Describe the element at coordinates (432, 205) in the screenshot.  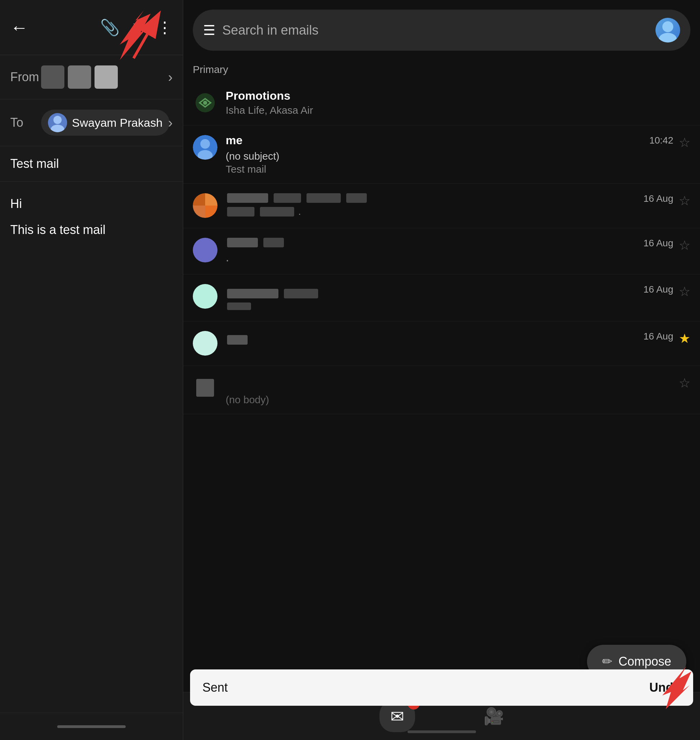
I see `email-content-2: .` at that location.